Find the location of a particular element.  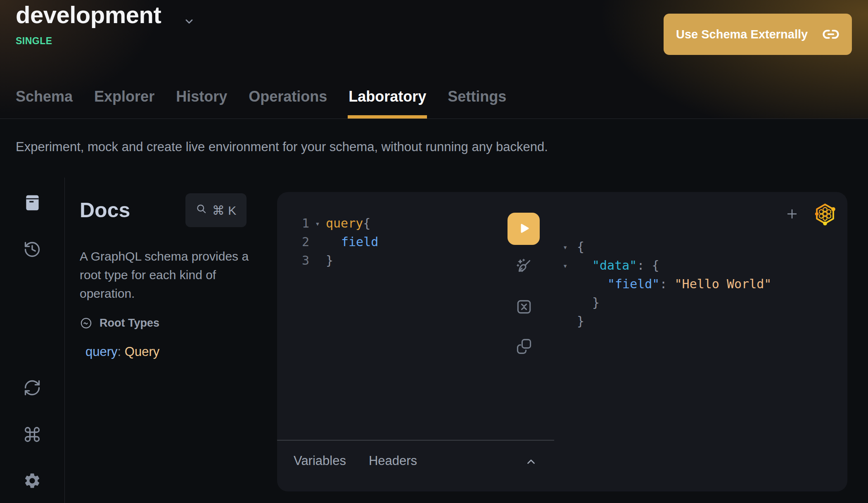

command-icon is located at coordinates (32, 435).